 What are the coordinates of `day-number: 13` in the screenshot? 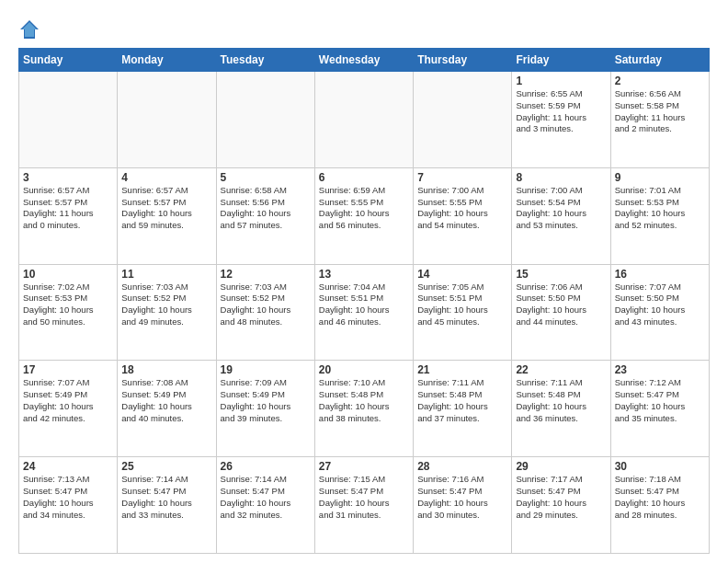 It's located at (364, 274).